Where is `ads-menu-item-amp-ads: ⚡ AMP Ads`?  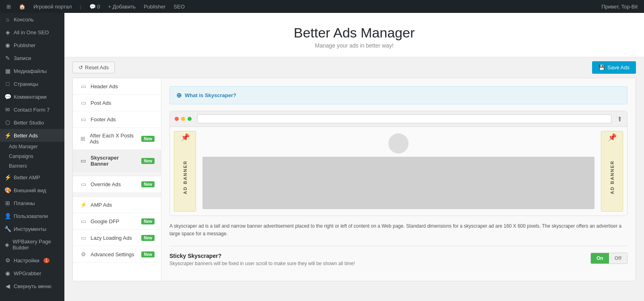
ads-menu-item-amp-ads: ⚡ AMP Ads is located at coordinates (117, 205).